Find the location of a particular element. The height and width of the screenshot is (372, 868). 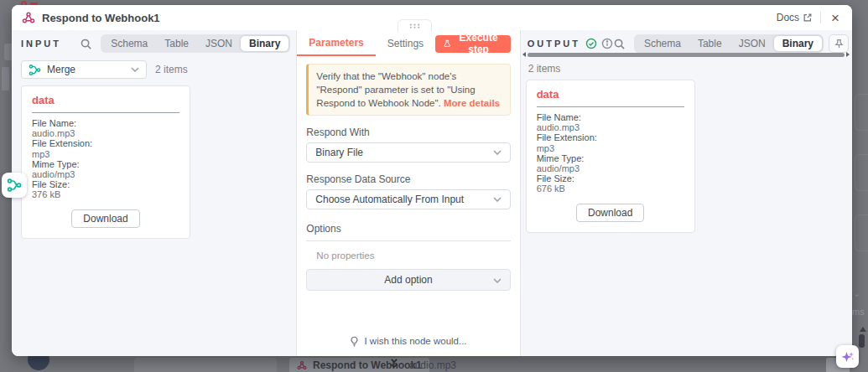

execute-step-label: Execute step is located at coordinates (478, 44).